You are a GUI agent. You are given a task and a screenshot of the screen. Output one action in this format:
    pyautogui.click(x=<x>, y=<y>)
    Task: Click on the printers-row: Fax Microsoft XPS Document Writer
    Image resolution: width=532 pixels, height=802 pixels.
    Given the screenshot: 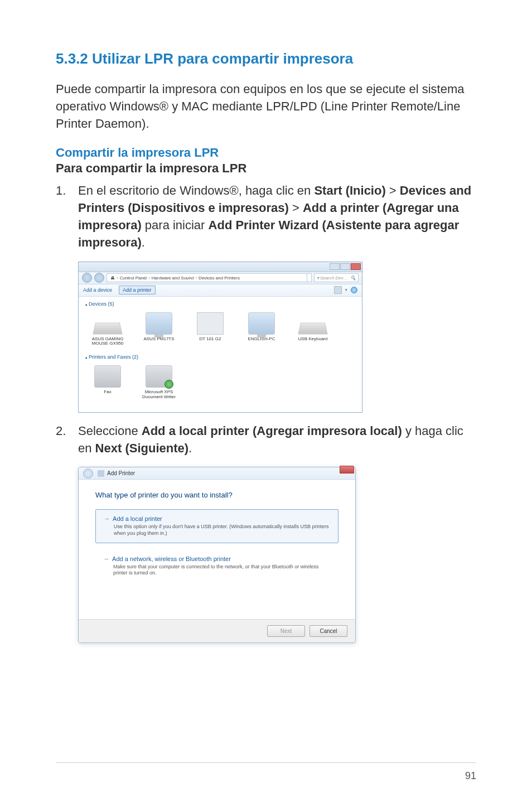 What is the action you would take?
    pyautogui.click(x=220, y=384)
    